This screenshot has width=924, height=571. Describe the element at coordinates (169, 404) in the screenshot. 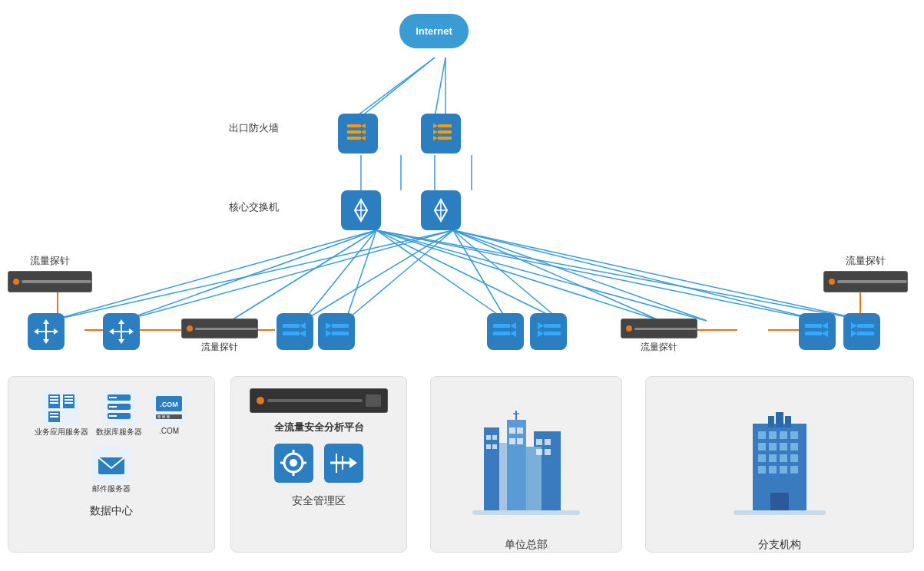

I see `svg-text: .COM` at that location.